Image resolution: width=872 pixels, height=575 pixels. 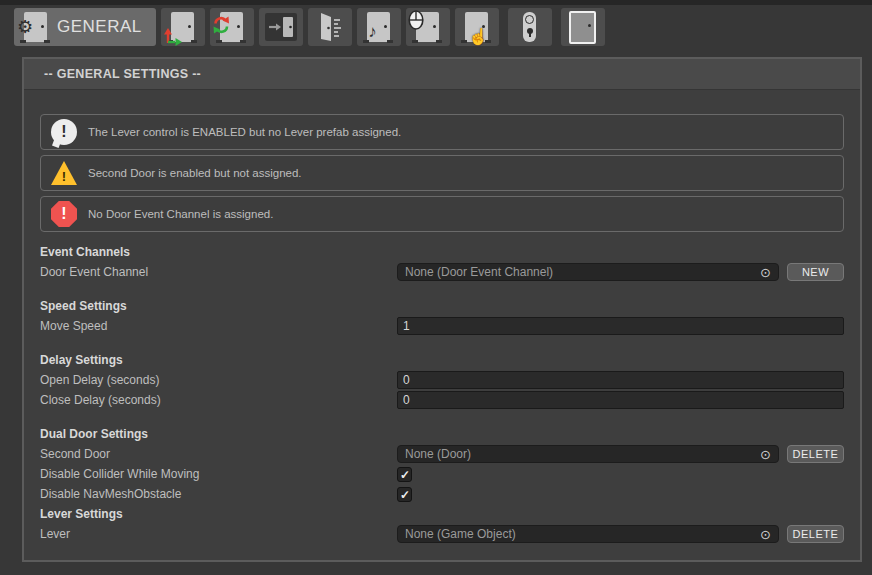 What do you see at coordinates (218, 380) in the screenshot?
I see `field-label: Open Delay (seconds)` at bounding box center [218, 380].